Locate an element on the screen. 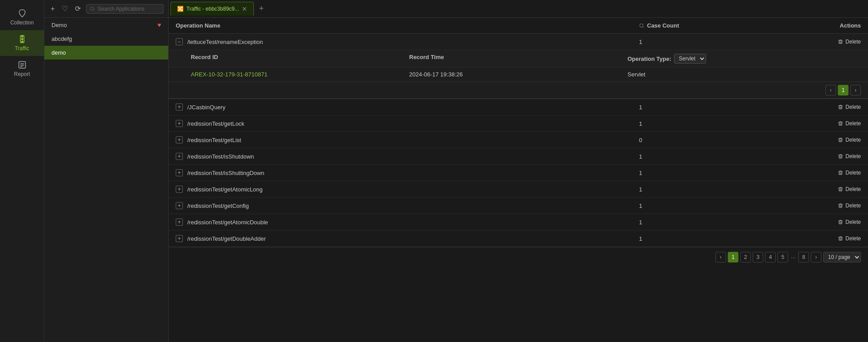 This screenshot has width=868, height=342. expanded-delete-button: Delete is located at coordinates (794, 42).